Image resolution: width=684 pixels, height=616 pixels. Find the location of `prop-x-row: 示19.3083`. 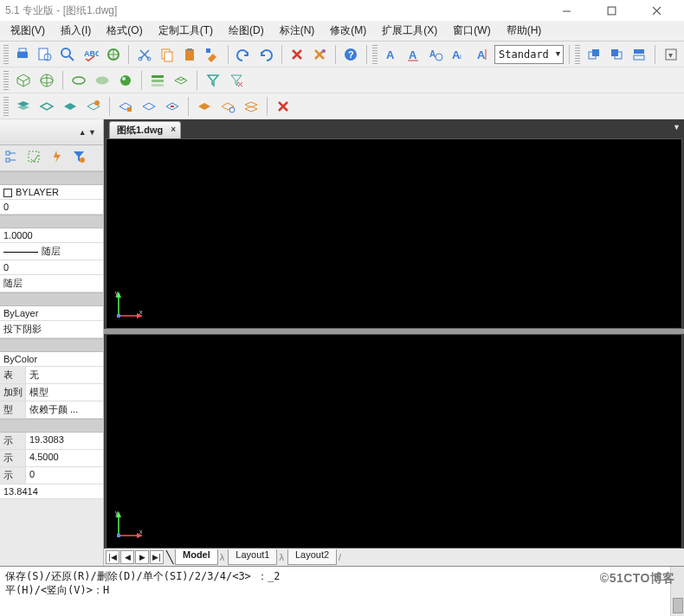

prop-x-row: 示19.3083 is located at coordinates (52, 441).